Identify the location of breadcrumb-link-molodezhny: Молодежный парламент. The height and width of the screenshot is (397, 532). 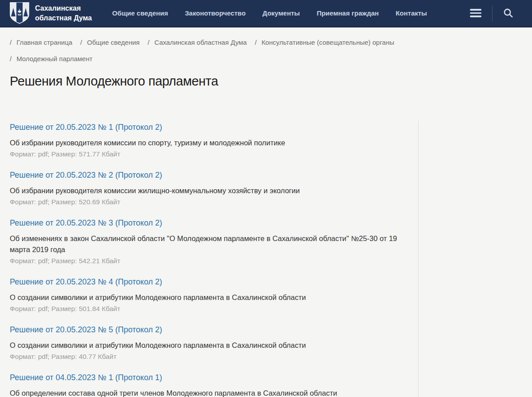
(54, 58).